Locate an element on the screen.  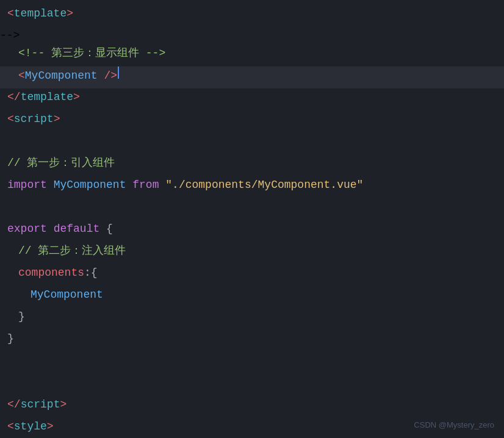
import-path: "./components/MyComponent.vue" is located at coordinates (264, 185).